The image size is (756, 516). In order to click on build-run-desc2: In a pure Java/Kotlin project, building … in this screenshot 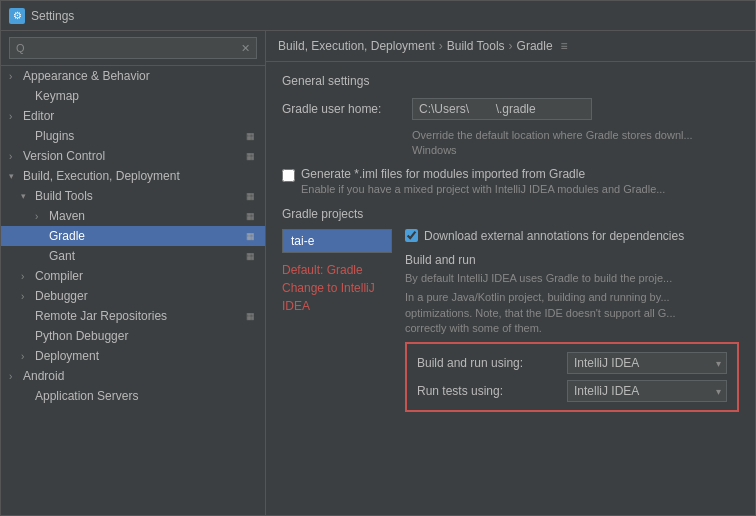, I will do `click(572, 313)`.